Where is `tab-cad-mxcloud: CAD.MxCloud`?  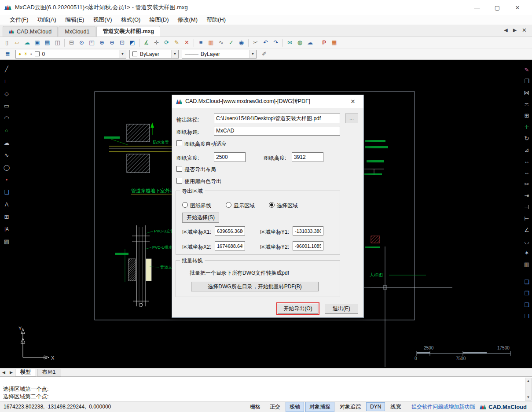
tab-cad-mxcloud: CAD.MxCloud is located at coordinates (30, 31).